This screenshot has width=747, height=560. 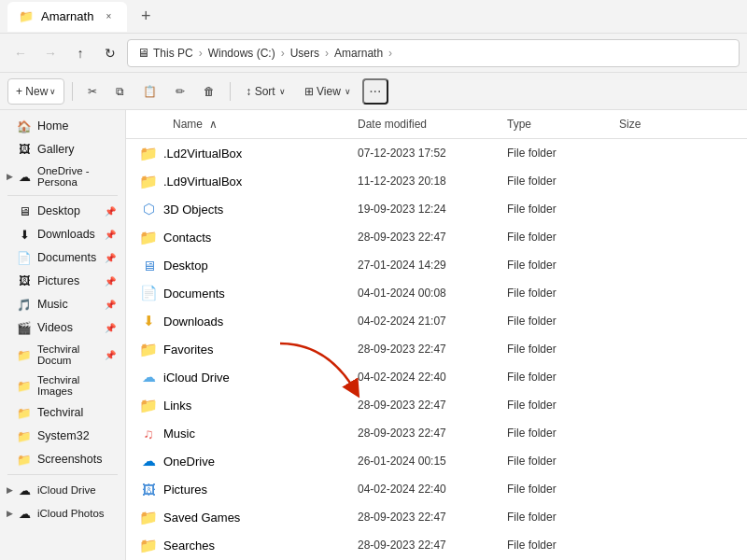 What do you see at coordinates (238, 237) in the screenshot?
I see `file-name-cell: 📁 Contacts` at bounding box center [238, 237].